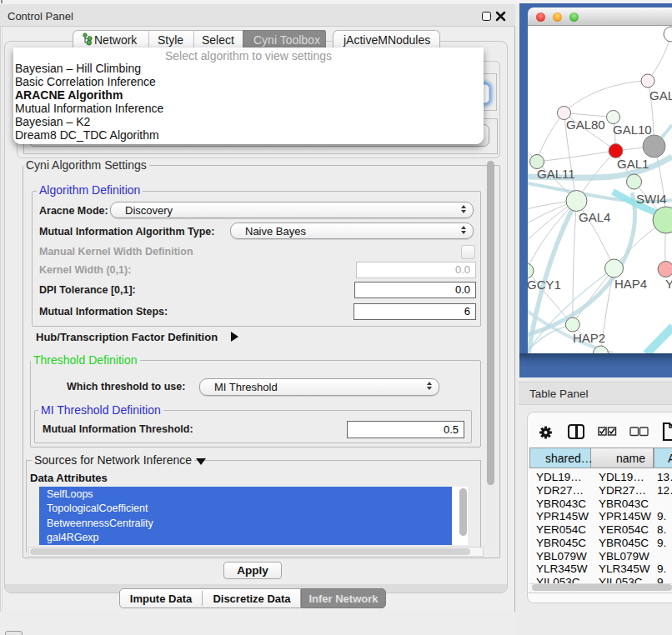 The width and height of the screenshot is (672, 635). Describe the element at coordinates (632, 130) in the screenshot. I see `svg-text: GAL10` at that location.